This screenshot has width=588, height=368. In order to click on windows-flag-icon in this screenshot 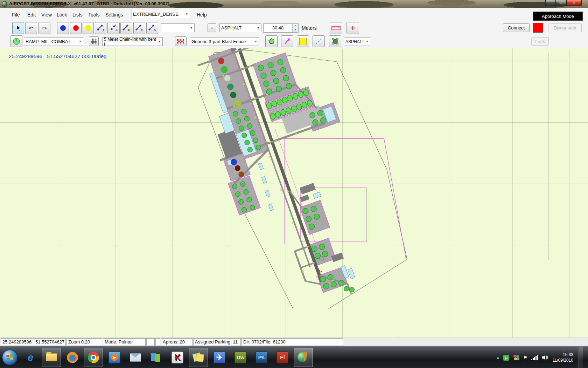, I will do `click(10, 357)`.